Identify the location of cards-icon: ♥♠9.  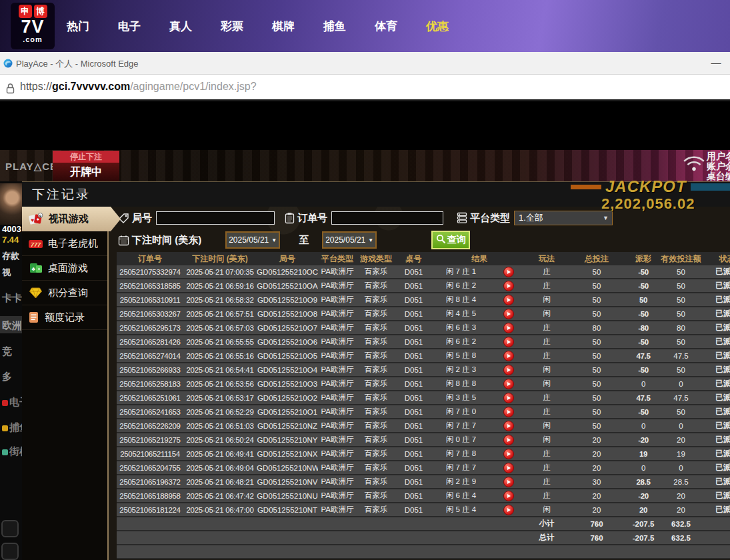
(36, 219).